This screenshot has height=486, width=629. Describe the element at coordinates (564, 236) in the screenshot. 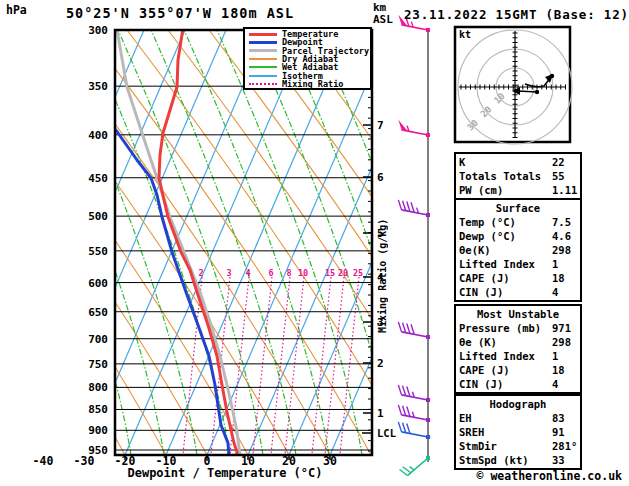

I see `stat-value: 4.6` at that location.